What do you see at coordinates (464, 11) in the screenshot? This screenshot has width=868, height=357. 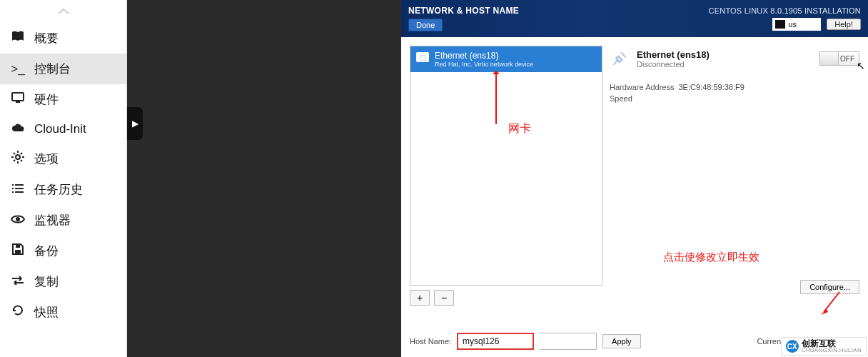 I see `page-title: NETWORK & HOST NAME` at bounding box center [464, 11].